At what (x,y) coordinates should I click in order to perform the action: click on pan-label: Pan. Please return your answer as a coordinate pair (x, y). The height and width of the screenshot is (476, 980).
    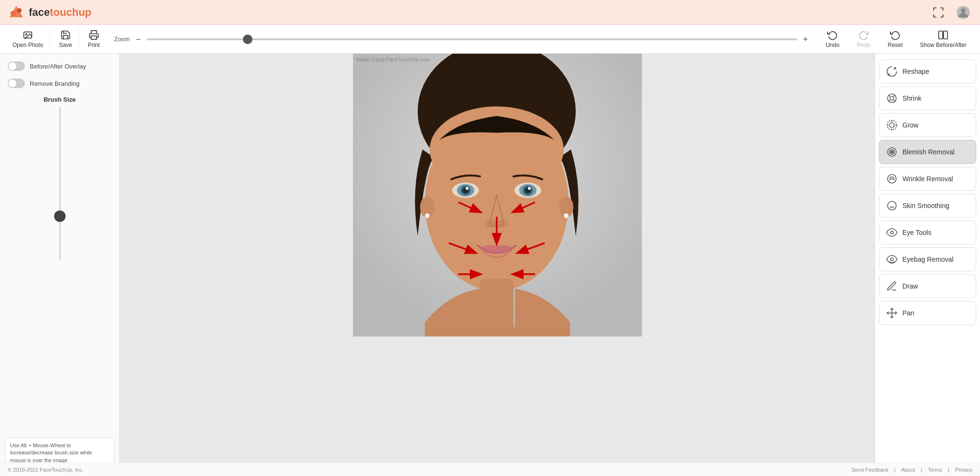
    Looking at the image, I should click on (908, 313).